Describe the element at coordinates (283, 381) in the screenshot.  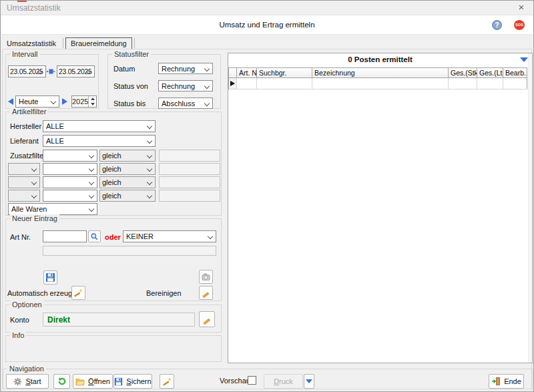
I see `druck-button: Druck` at that location.